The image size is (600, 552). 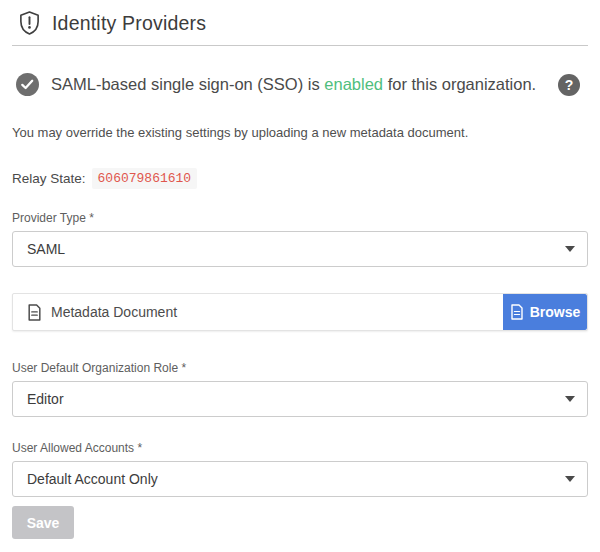 What do you see at coordinates (258, 312) in the screenshot?
I see `metadata-document-input: Metadata Document` at bounding box center [258, 312].